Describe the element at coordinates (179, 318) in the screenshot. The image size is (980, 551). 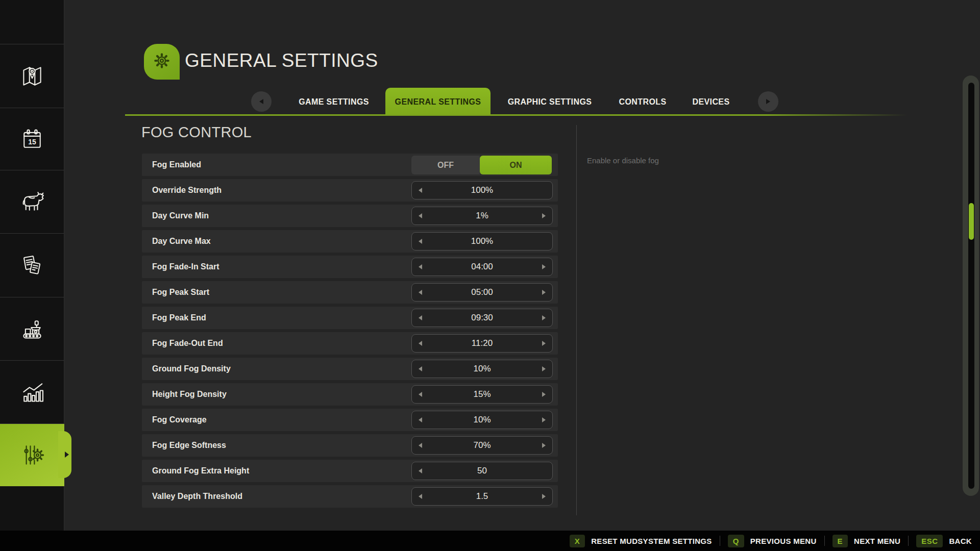
I see `setting-label: Fog Peak End` at that location.